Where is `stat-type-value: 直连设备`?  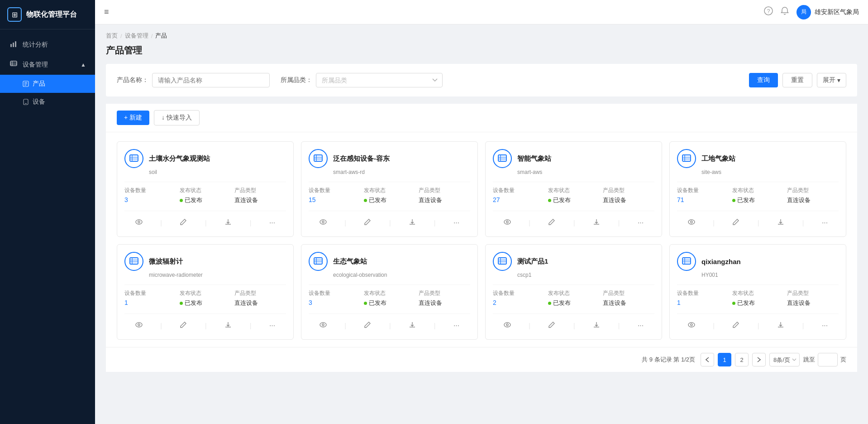
stat-type-value: 直连设备 is located at coordinates (629, 200).